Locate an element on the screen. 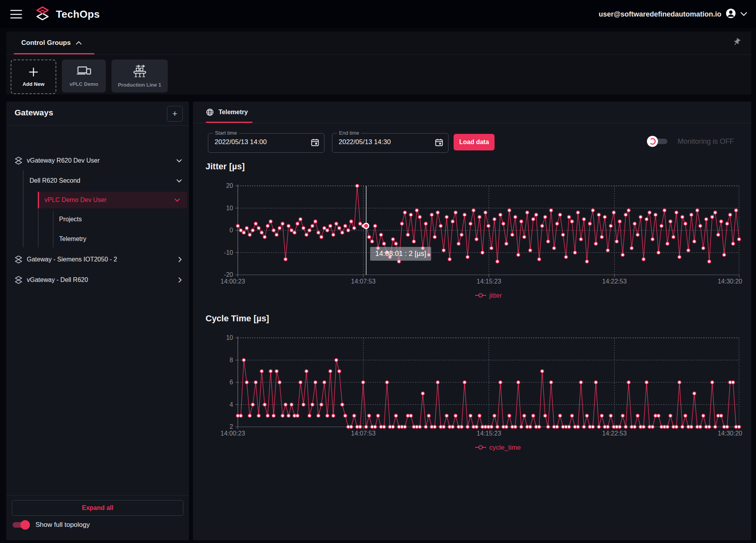  start-time-value: 2022/05/13 14:00 is located at coordinates (241, 142).